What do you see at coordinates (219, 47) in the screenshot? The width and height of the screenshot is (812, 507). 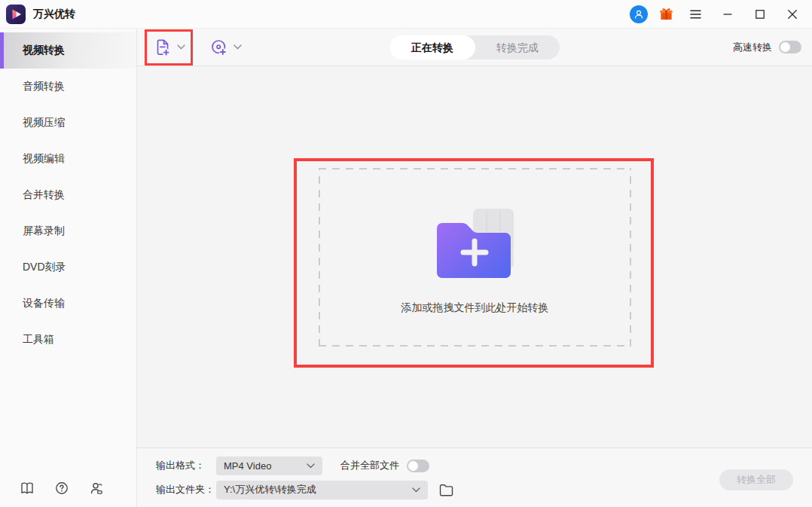 I see `add-dvd-icon` at bounding box center [219, 47].